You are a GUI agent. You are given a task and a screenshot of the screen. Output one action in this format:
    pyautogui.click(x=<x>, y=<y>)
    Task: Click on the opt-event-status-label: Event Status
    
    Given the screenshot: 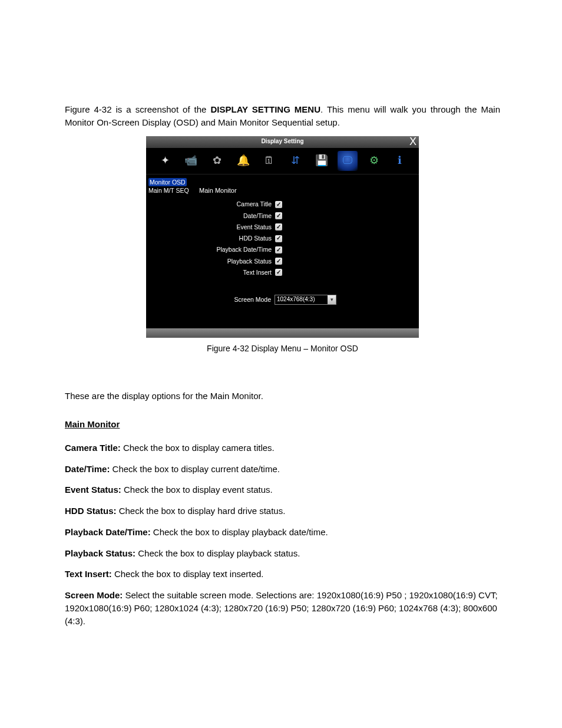 What is the action you would take?
    pyautogui.click(x=254, y=228)
    